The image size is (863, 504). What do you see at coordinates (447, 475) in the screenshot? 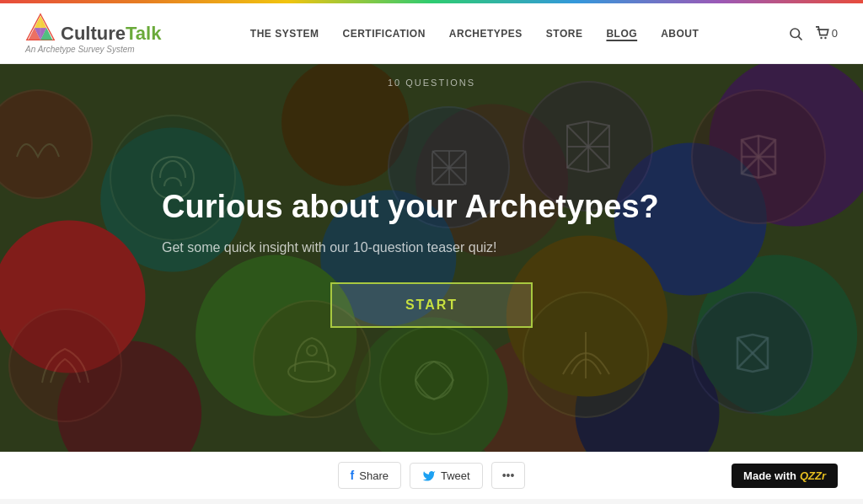
I see `share-twitter-button: Tweet` at bounding box center [447, 475].